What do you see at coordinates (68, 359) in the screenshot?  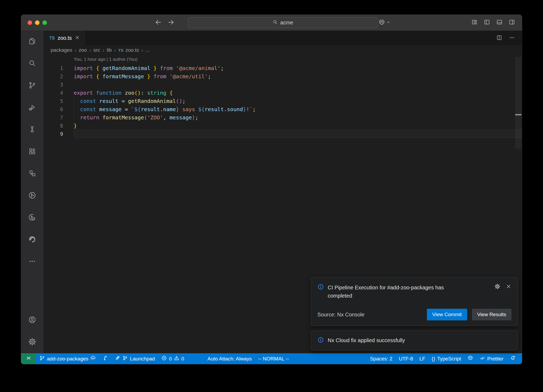 I see `status-branch-publish: add-zoo-packages` at bounding box center [68, 359].